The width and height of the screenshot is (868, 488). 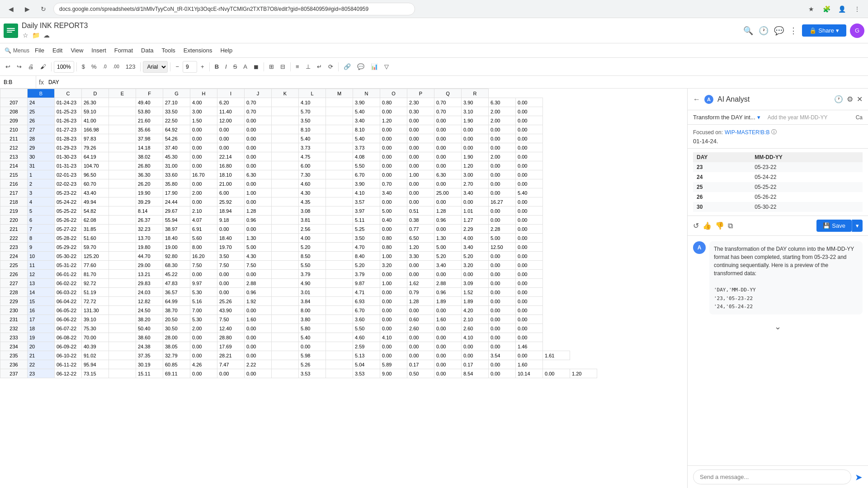 I want to click on table-cell: 3.84, so click(x=312, y=301).